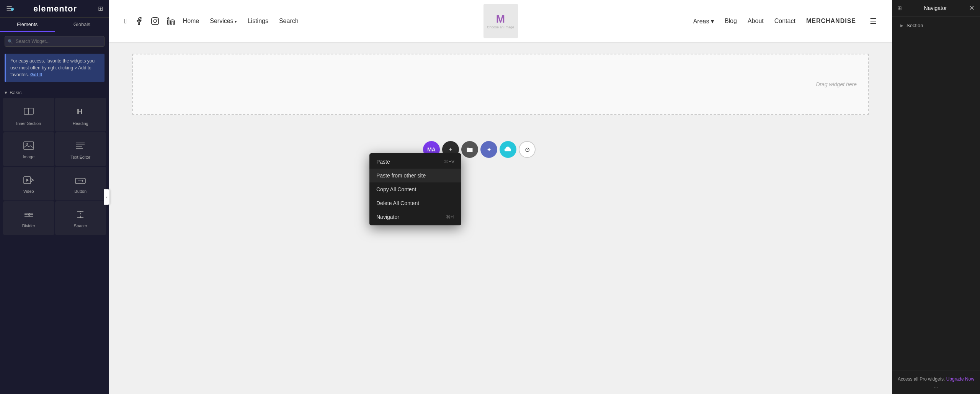 The width and height of the screenshot is (980, 394). I want to click on inner-section-icon, so click(29, 112).